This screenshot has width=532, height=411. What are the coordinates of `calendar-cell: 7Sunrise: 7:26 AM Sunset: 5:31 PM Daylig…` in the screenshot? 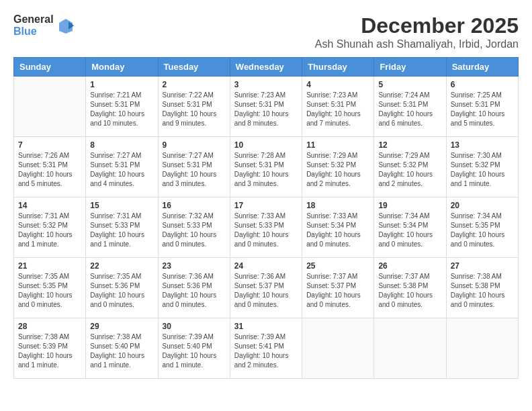 It's located at (50, 167).